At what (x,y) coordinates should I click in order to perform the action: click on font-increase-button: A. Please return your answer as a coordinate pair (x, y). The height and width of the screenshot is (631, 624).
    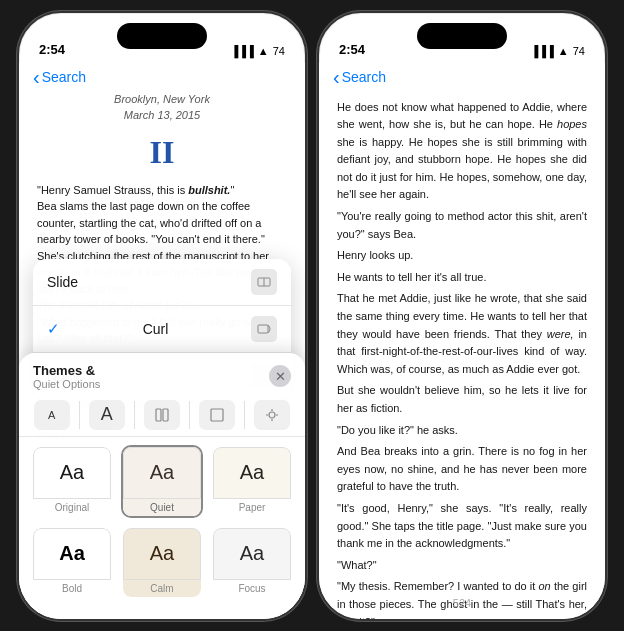
    Looking at the image, I should click on (107, 415).